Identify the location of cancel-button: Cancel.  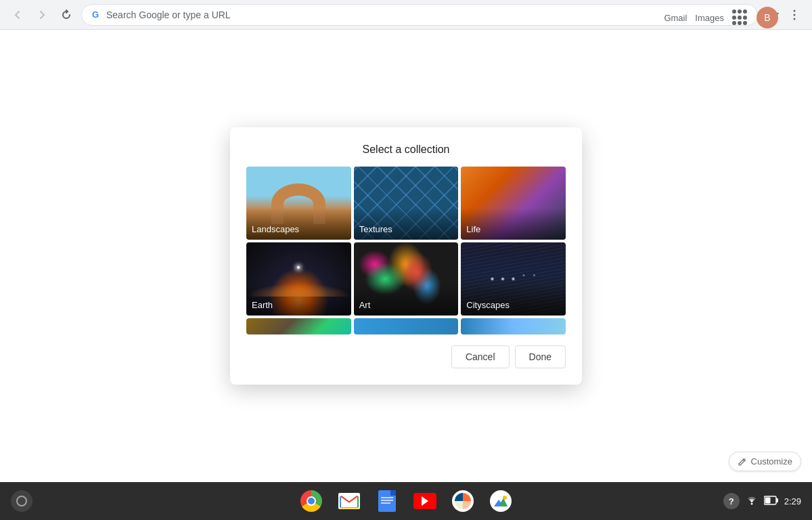
(480, 357).